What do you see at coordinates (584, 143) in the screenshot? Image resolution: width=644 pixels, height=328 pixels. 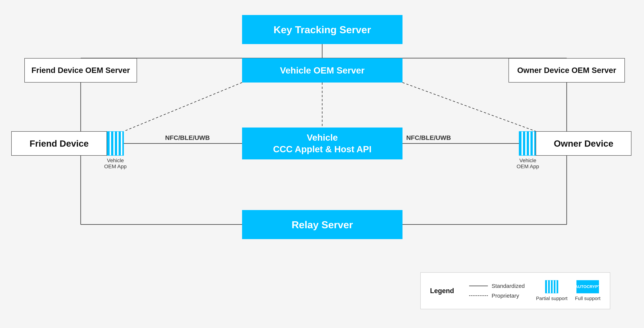 I see `owner-device-label: Owner Device` at bounding box center [584, 143].